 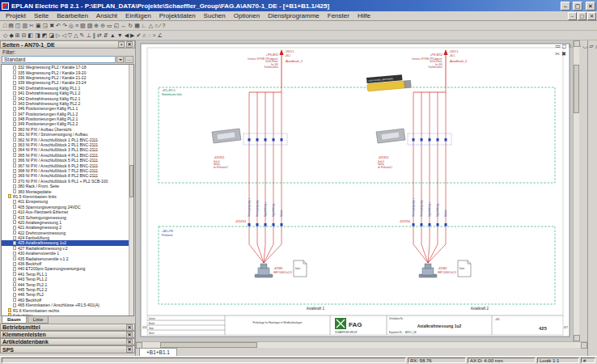 I want to click on zoom-window-icon: ▭, so click(x=110, y=26).